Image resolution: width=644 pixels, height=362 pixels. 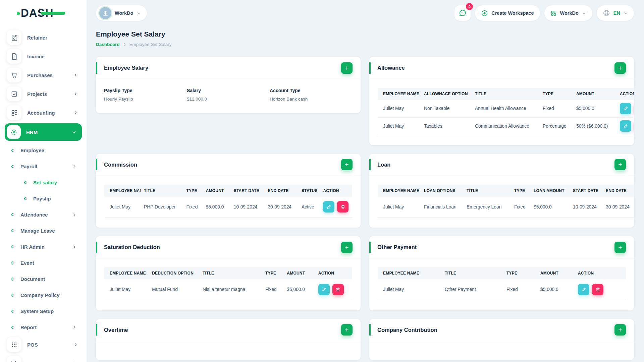 I want to click on add-employee-salary-button, so click(x=347, y=68).